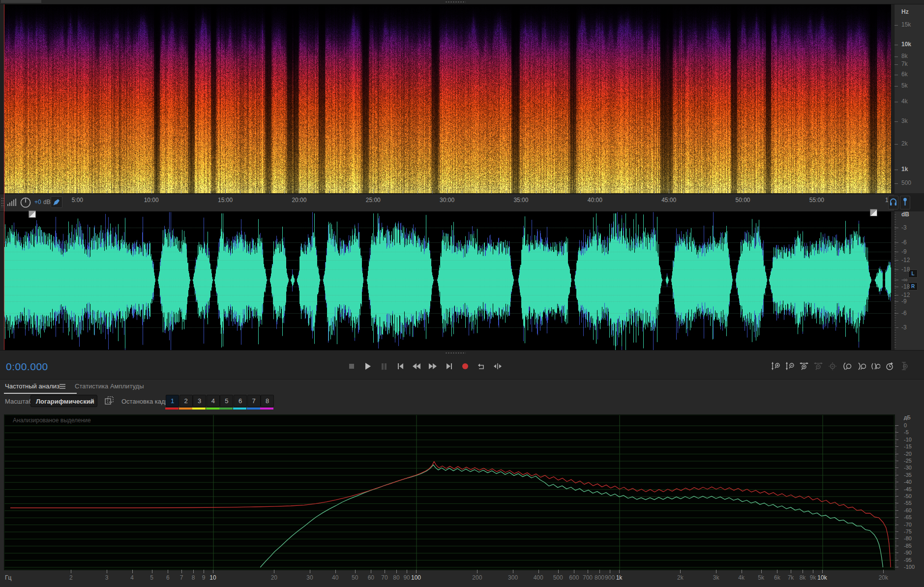  What do you see at coordinates (909, 99) in the screenshot?
I see `spectrogram-frequency-axis: Hz15k10k8k7k6k5k4k3k2k1k500` at bounding box center [909, 99].